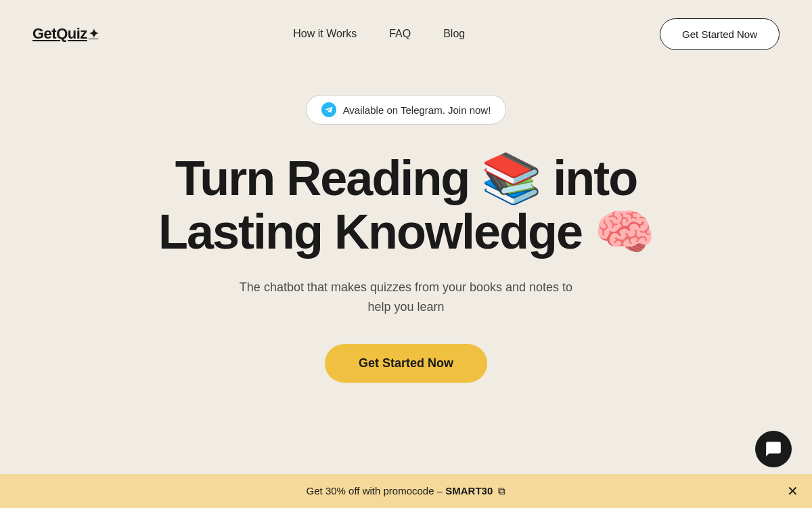  I want to click on navbar: GetQuiz✦ How it Works FAQ Blog Get Start…, so click(406, 34).